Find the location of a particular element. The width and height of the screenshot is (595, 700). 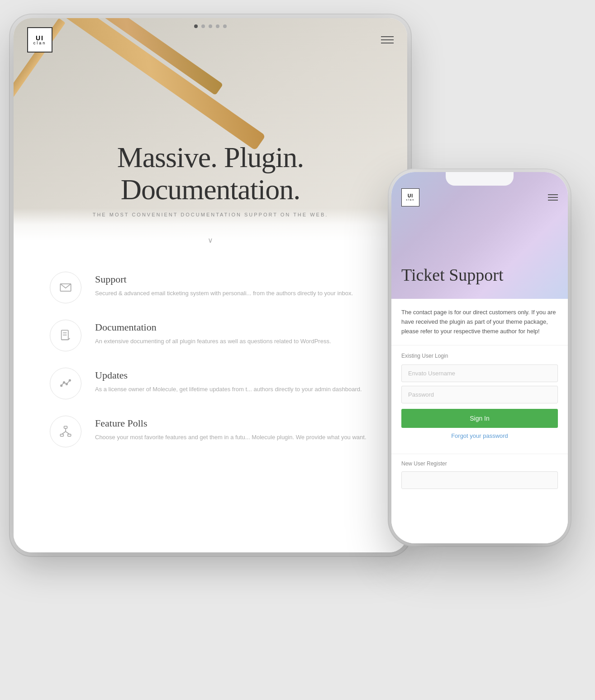

feature-title-support: Support is located at coordinates (224, 279).